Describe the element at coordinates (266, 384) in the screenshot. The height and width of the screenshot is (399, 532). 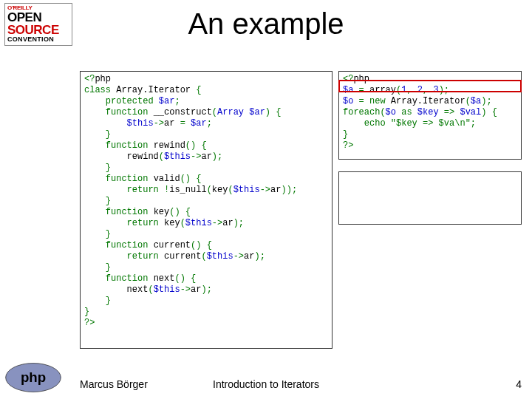
I see `footer-subject: Introduction to Iterators` at that location.